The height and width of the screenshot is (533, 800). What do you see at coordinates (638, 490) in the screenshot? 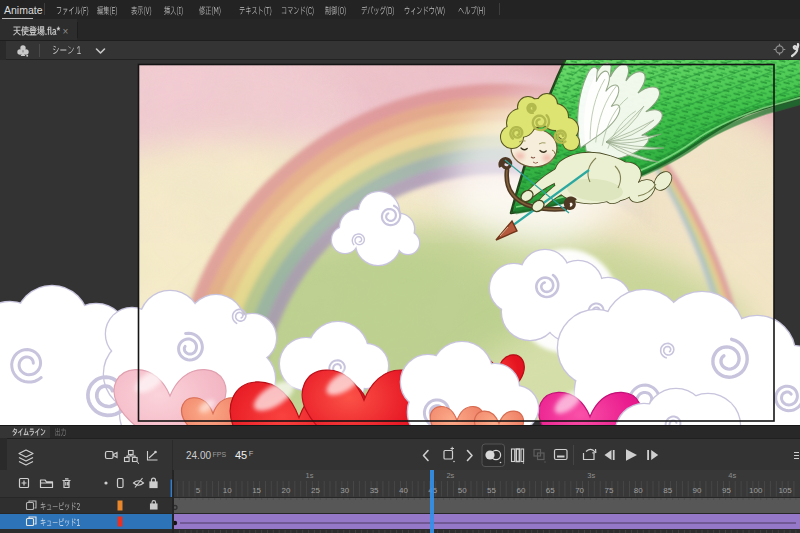
I see `svg-text: 80` at bounding box center [638, 490].